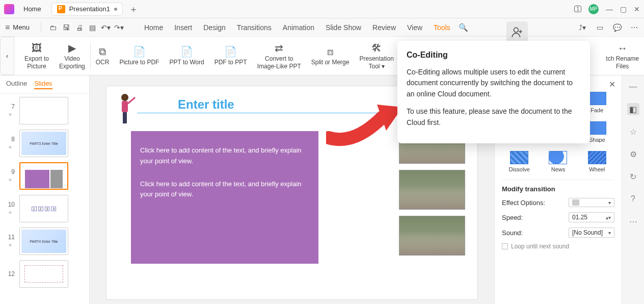  What do you see at coordinates (524, 203) in the screenshot?
I see `effect-options-label: Effect Options:` at bounding box center [524, 203].